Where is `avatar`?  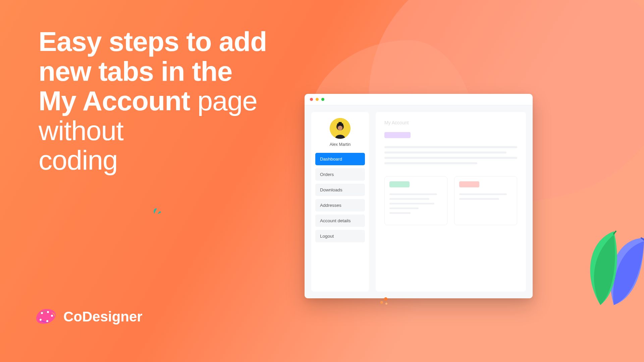
avatar is located at coordinates (340, 128).